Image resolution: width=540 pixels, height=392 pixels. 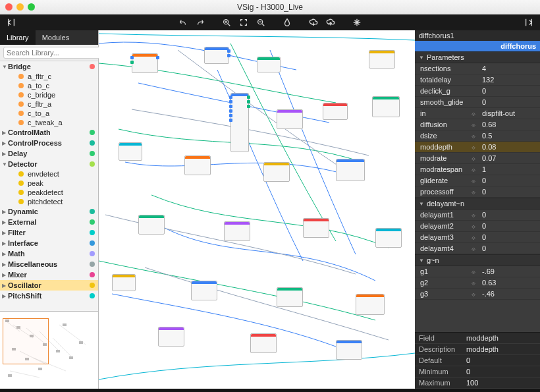 What do you see at coordinates (477, 136) in the screenshot?
I see `param-dsize: dsize⟐0.5` at bounding box center [477, 136].